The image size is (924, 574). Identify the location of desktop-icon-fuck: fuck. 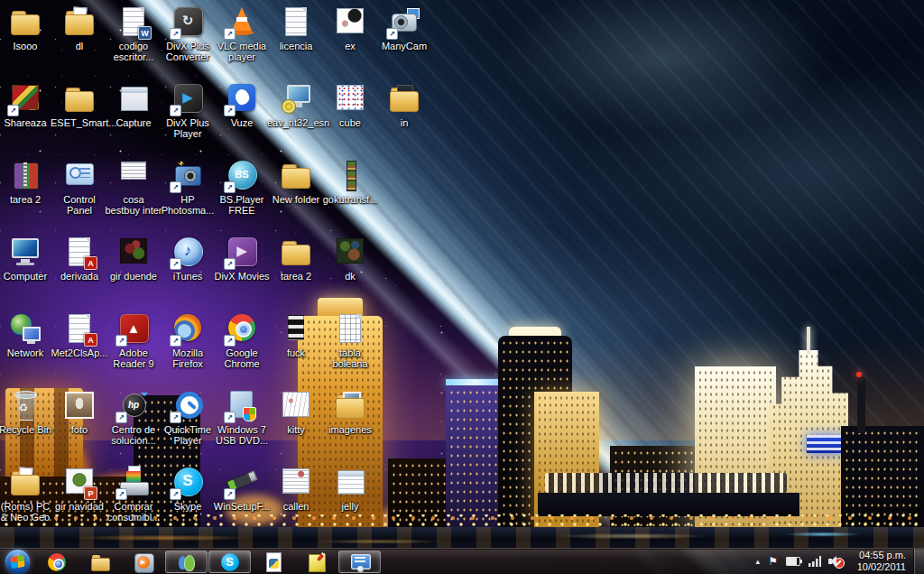
(296, 336).